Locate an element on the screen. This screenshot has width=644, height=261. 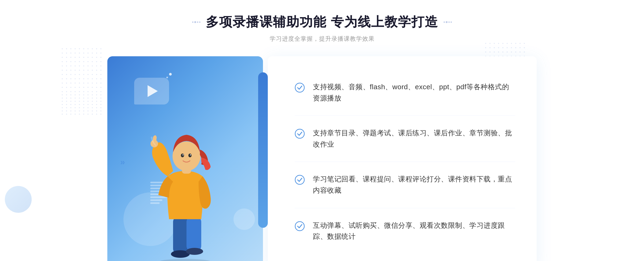
feature-text-2: 支持章节目录、弹题考试、课后练习、课后作业、章节测验、批改作业 is located at coordinates (414, 139).